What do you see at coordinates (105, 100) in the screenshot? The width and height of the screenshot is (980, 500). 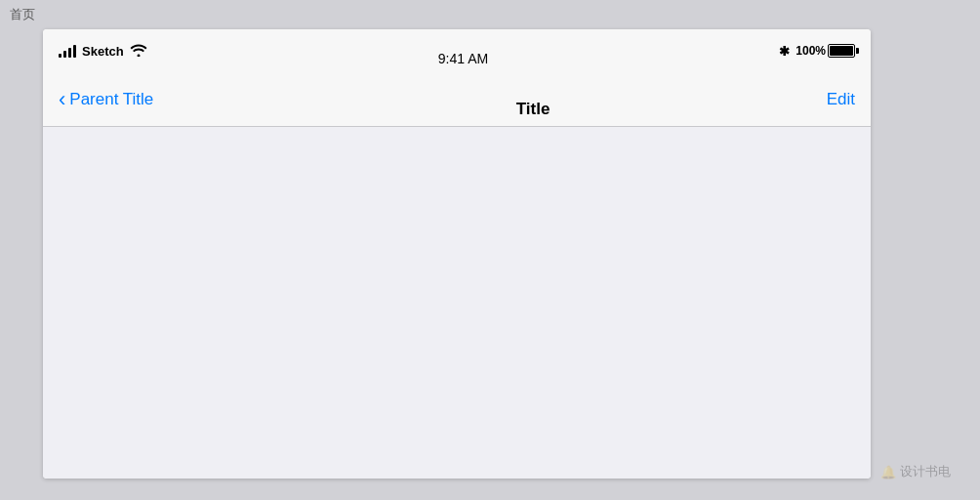 I see `back-button: ‹ Parent Title` at bounding box center [105, 100].